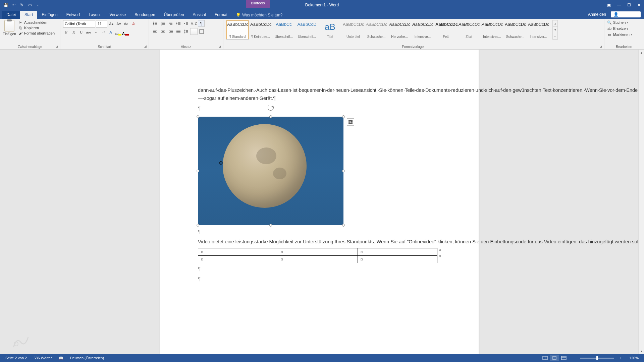 The image size is (644, 362). Describe the element at coordinates (545, 358) in the screenshot. I see `read-mode-button` at that location.